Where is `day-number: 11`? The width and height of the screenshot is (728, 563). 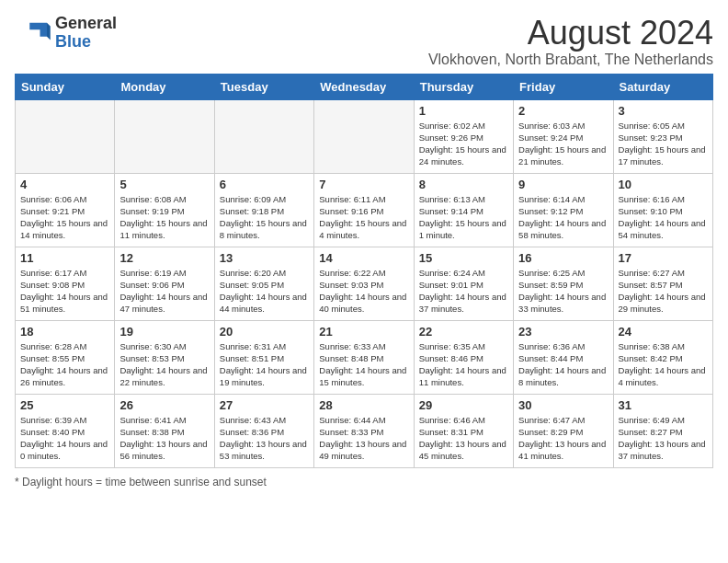 day-number: 11 is located at coordinates (64, 258).